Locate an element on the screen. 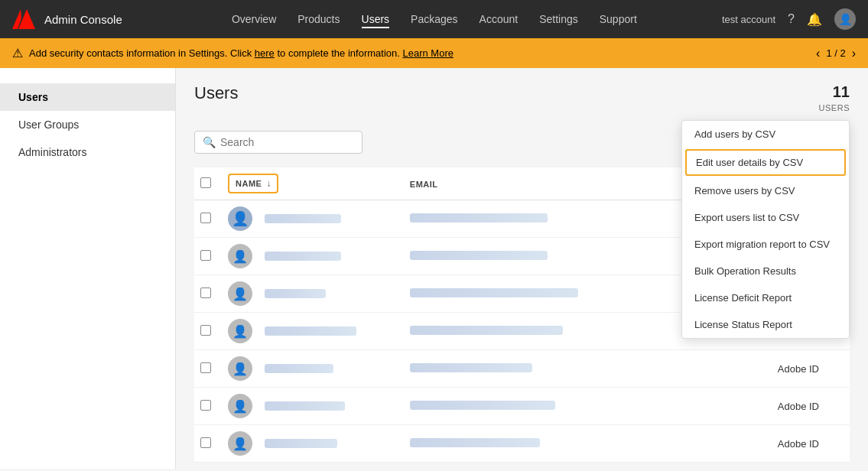 Image resolution: width=868 pixels, height=471 pixels. dropdown-export-users-csv: Export users list to CSV is located at coordinates (766, 217).